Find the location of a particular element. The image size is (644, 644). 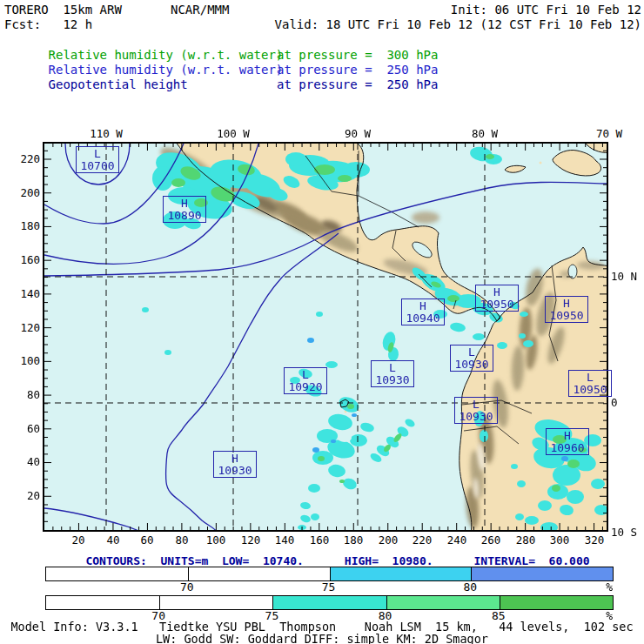

contours-info: CONTOURS: UNITS=m LOW= 10740. HIGH= 1098… is located at coordinates (338, 560).